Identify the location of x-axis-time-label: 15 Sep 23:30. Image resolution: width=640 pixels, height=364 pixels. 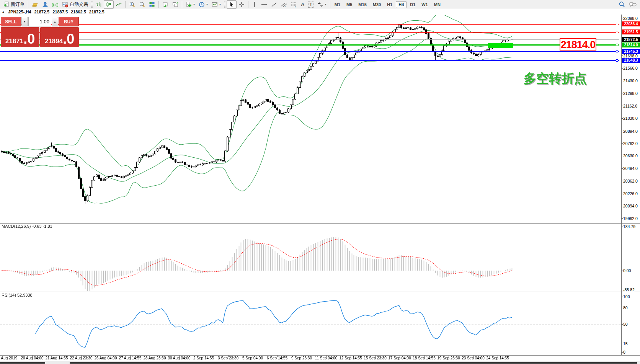
(375, 358).